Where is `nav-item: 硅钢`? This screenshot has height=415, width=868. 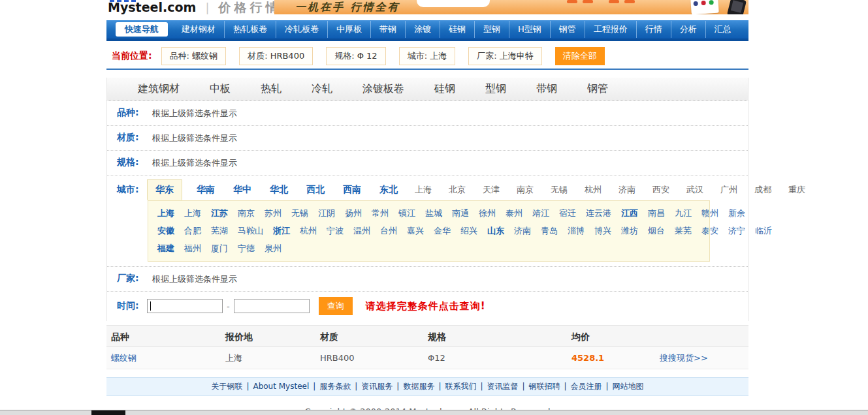 nav-item: 硅钢 is located at coordinates (457, 29).